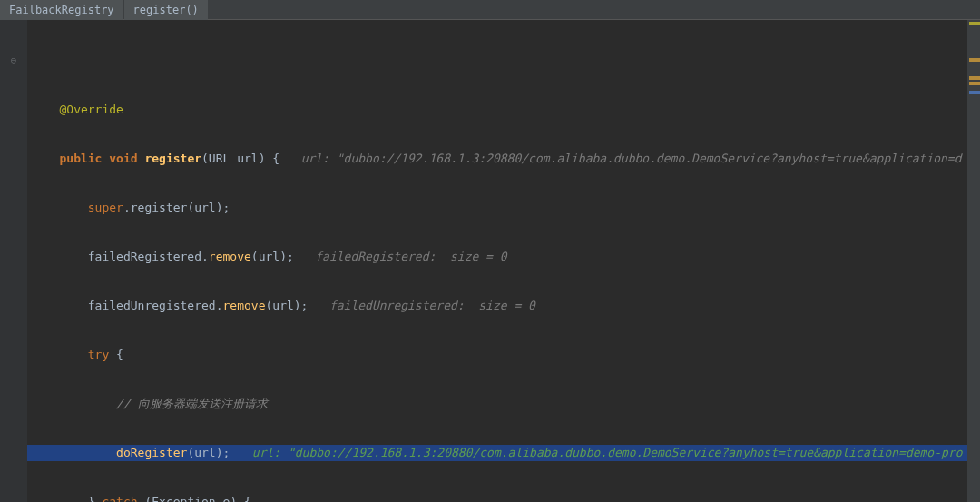 The width and height of the screenshot is (980, 502). I want to click on scroll-marker-warning, so click(975, 24).